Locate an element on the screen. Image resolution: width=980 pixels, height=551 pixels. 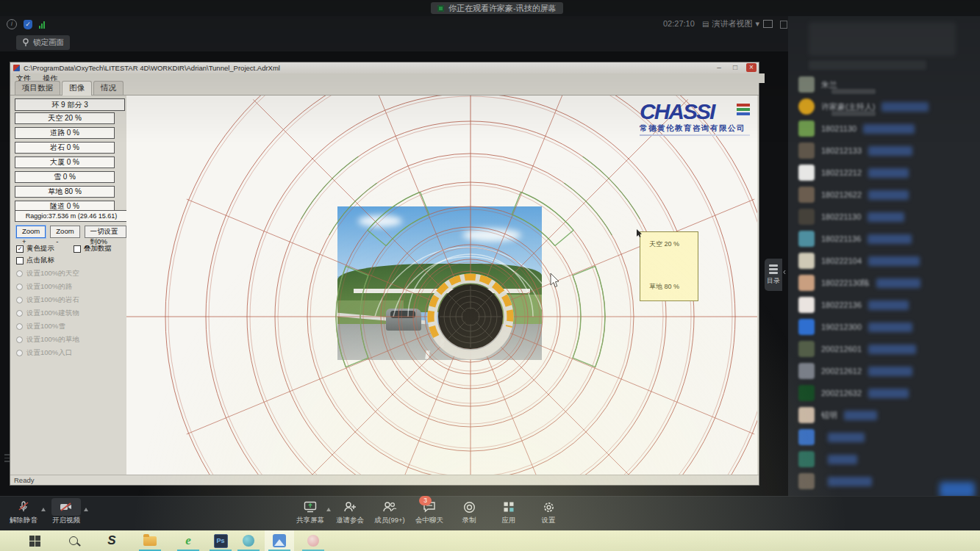
segment-button: 岩石 0 % is located at coordinates (65, 148).